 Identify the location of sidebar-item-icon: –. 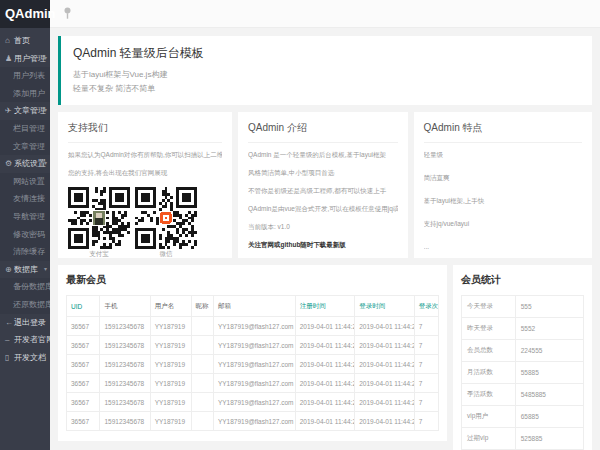
(10, 340).